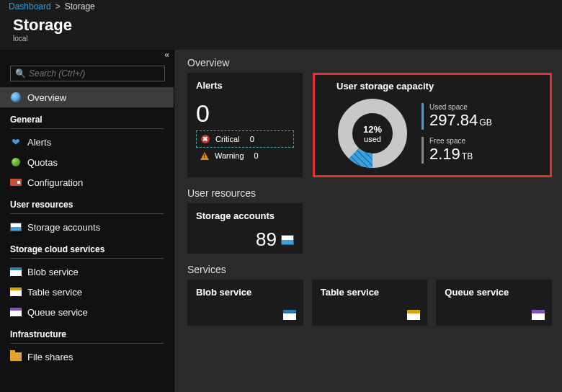  What do you see at coordinates (252, 139) in the screenshot?
I see `critical-count: 0` at bounding box center [252, 139].